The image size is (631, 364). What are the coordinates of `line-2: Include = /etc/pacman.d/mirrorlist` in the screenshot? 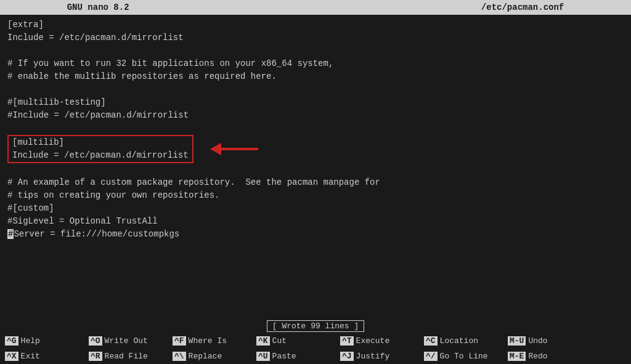 It's located at (316, 38).